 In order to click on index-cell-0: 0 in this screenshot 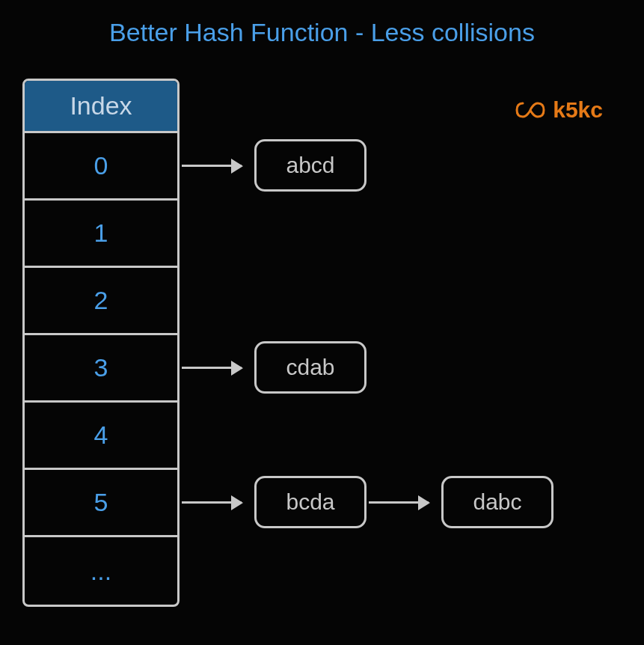, I will do `click(101, 167)`.